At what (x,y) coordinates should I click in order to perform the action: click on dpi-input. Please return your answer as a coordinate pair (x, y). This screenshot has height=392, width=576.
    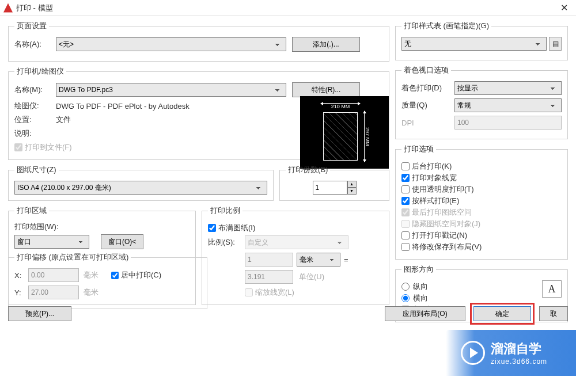
    Looking at the image, I should click on (508, 123).